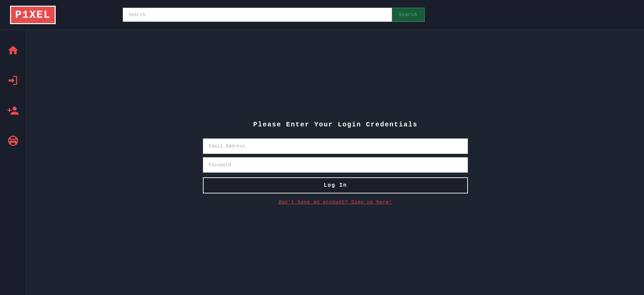 This screenshot has width=644, height=295. I want to click on sidebar-item-register, so click(13, 111).